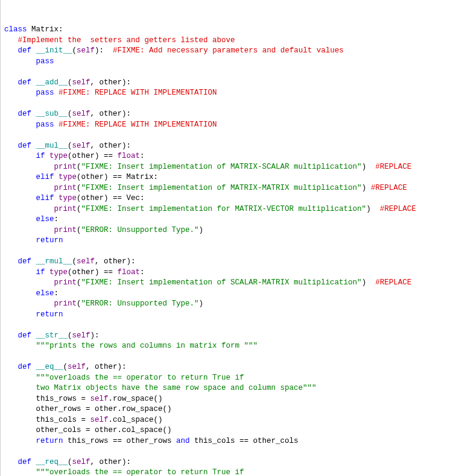  I want to click on code-line: print("ERROR: Unsupported Type."), so click(230, 304).